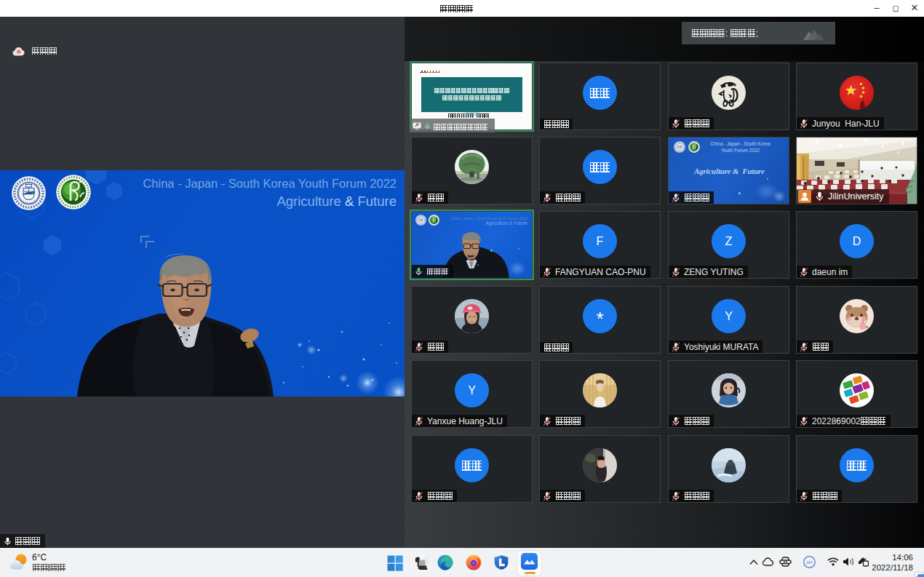  Describe the element at coordinates (810, 562) in the screenshot. I see `svg-text: JAY` at that location.